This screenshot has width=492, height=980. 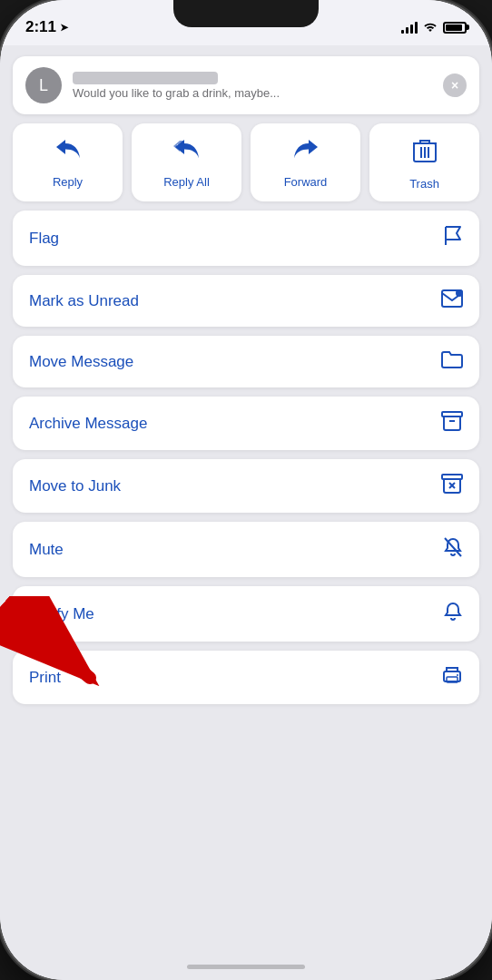 What do you see at coordinates (67, 181) in the screenshot?
I see `reply-label: Reply` at bounding box center [67, 181].